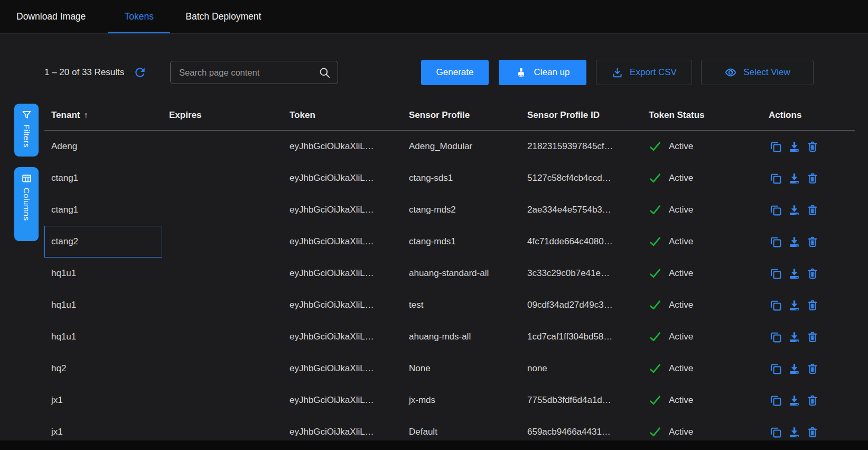  I want to click on tenant-cell: Adeng, so click(104, 146).